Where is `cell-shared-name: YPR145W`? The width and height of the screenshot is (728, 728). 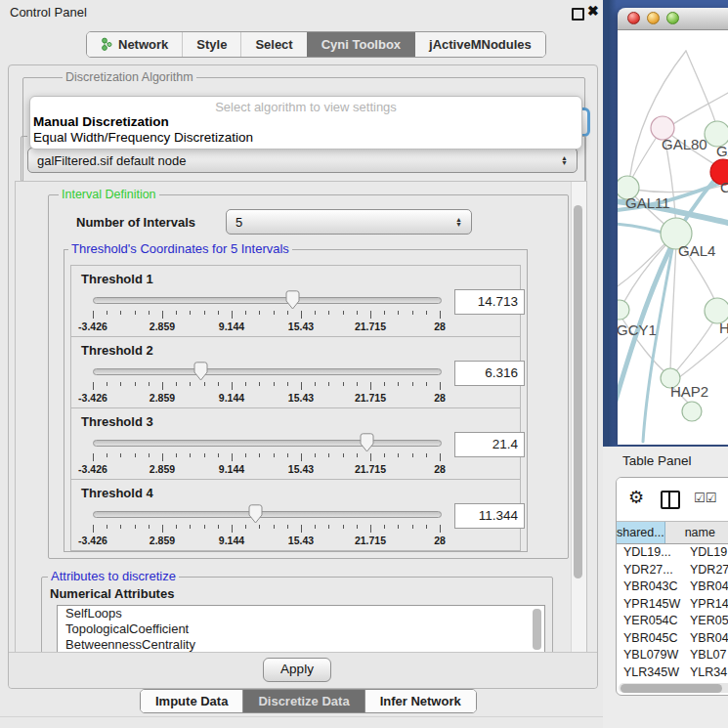 cell-shared-name: YPR145W is located at coordinates (650, 605).